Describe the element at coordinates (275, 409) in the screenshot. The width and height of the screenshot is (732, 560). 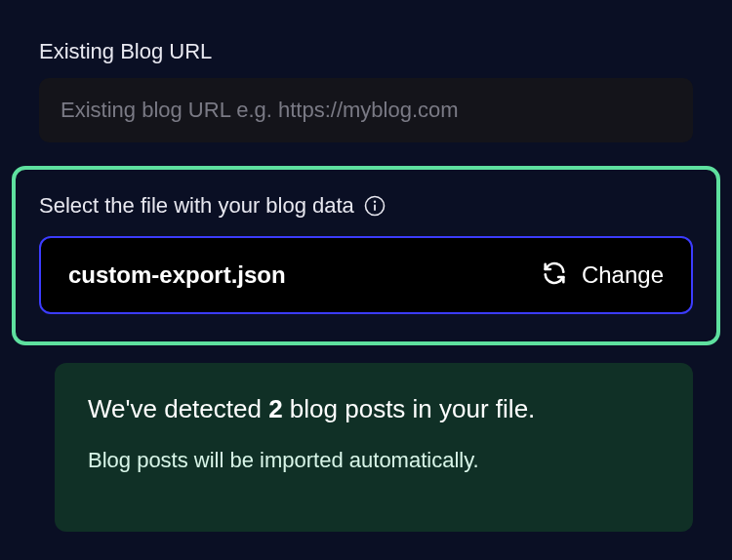
I see `status-count: 2` at that location.